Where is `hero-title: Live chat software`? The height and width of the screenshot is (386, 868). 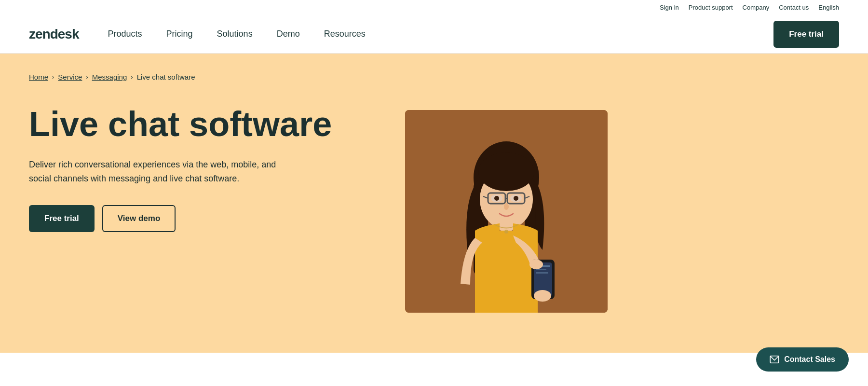
hero-title: Live chat software is located at coordinates (198, 124).